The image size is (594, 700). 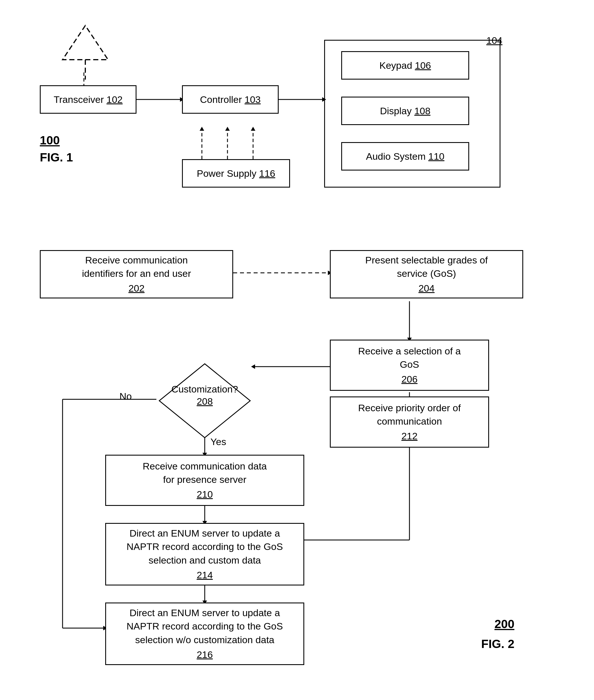 What do you see at coordinates (427, 267) in the screenshot?
I see `box204-label: Present selectable grades of service (Go…` at bounding box center [427, 267].